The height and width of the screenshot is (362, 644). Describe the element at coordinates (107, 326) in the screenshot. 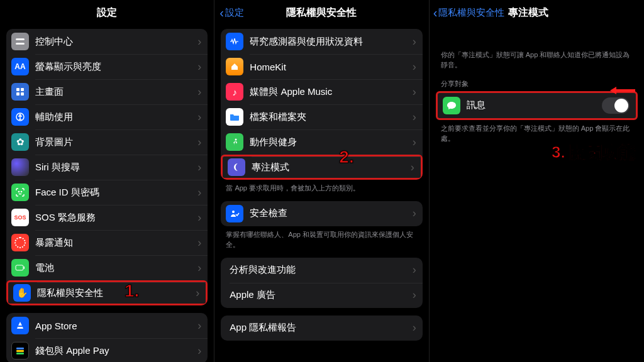

I see `row-appstore: App Store ›` at that location.